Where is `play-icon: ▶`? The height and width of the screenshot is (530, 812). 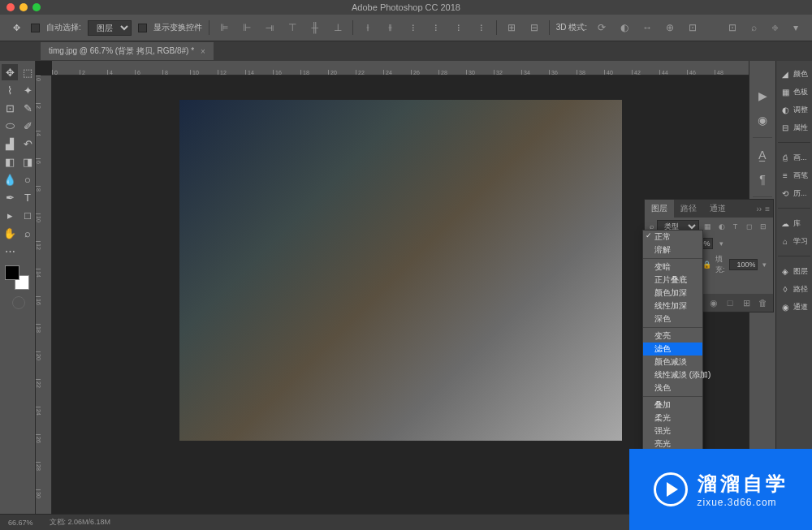 play-icon: ▶ is located at coordinates (762, 96).